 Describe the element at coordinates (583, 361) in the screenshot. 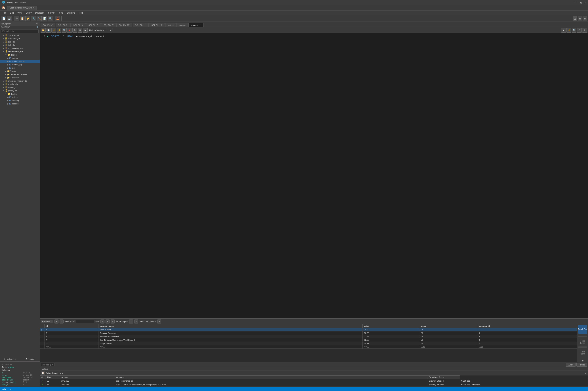

I see `scroll-down-btn: ▾` at that location.